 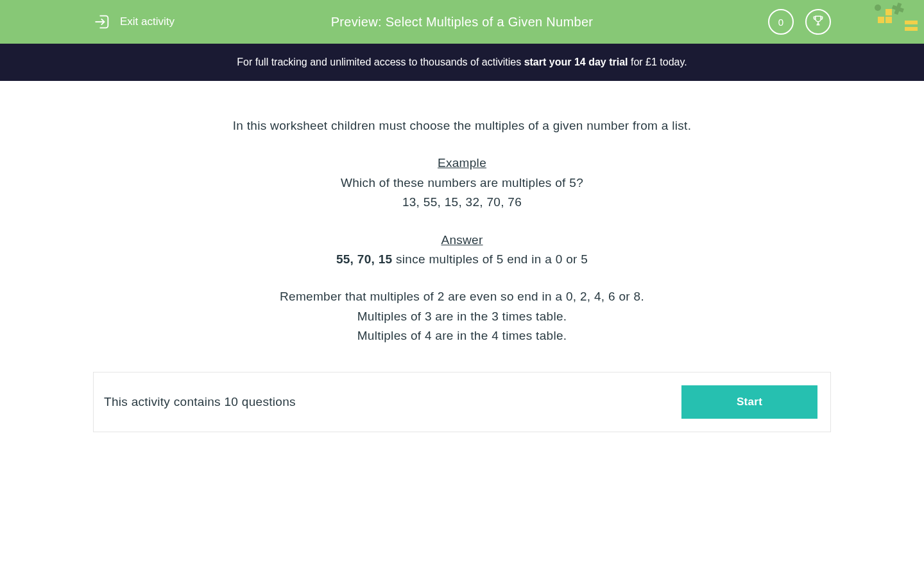 I want to click on banner-bold: start your 14 day trial, so click(x=576, y=62).